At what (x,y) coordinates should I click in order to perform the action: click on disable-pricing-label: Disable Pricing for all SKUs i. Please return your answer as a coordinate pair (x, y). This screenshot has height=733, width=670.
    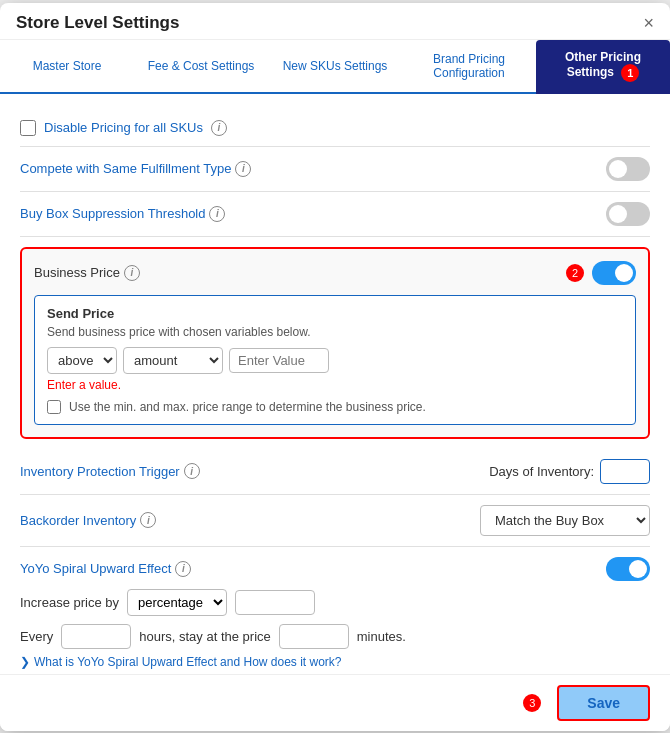
    Looking at the image, I should click on (124, 128).